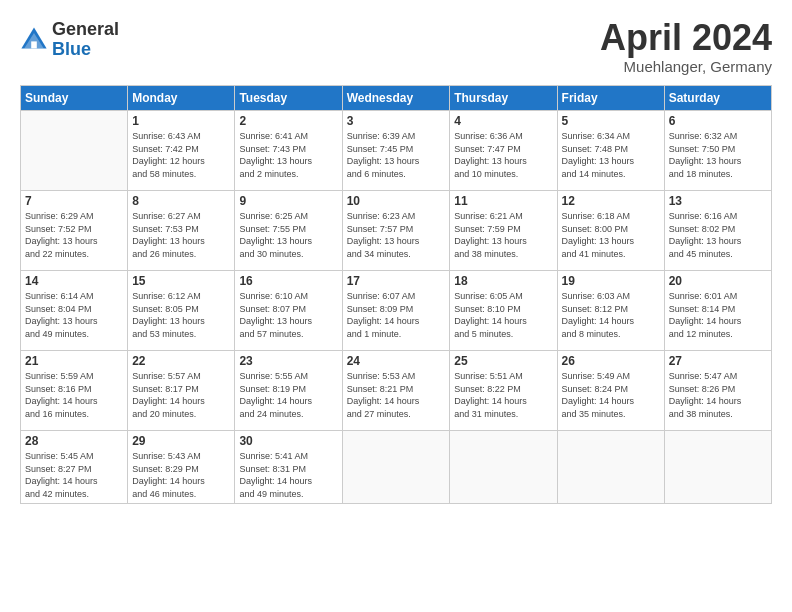 The image size is (792, 612). Describe the element at coordinates (718, 235) in the screenshot. I see `day-info: Sunrise: 6:16 AM Sunset: 8:02 PM Dayligh…` at that location.